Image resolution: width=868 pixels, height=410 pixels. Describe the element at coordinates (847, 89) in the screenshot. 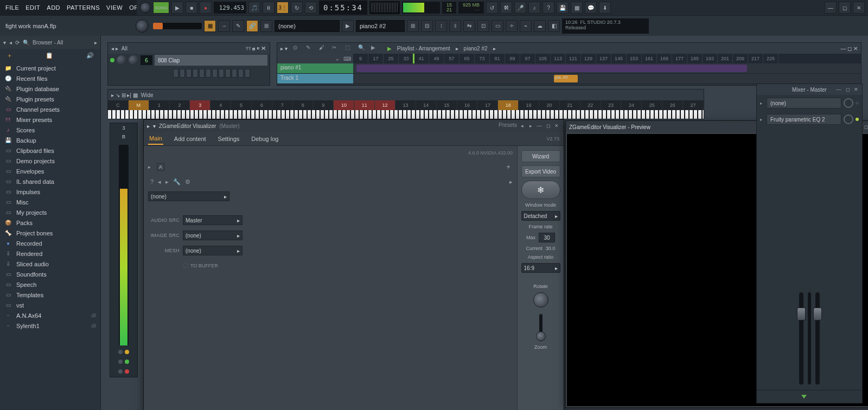

I see `mixer-max-button: ◻` at that location.